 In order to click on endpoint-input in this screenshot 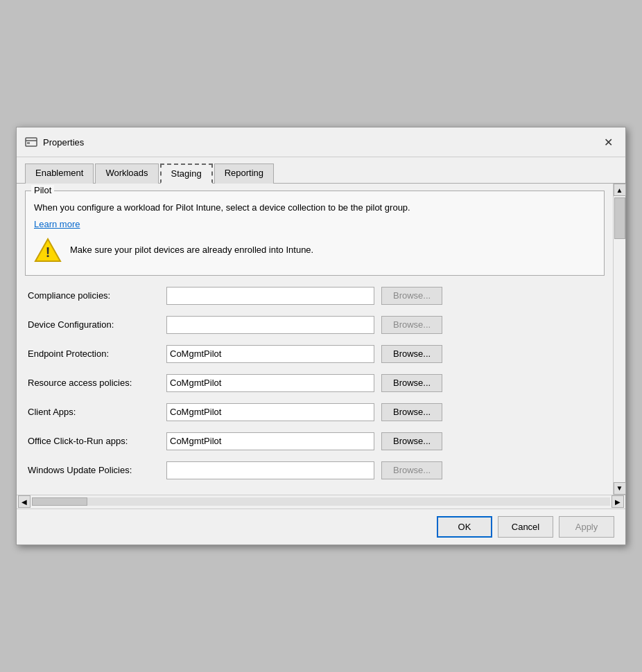, I will do `click(270, 354)`.